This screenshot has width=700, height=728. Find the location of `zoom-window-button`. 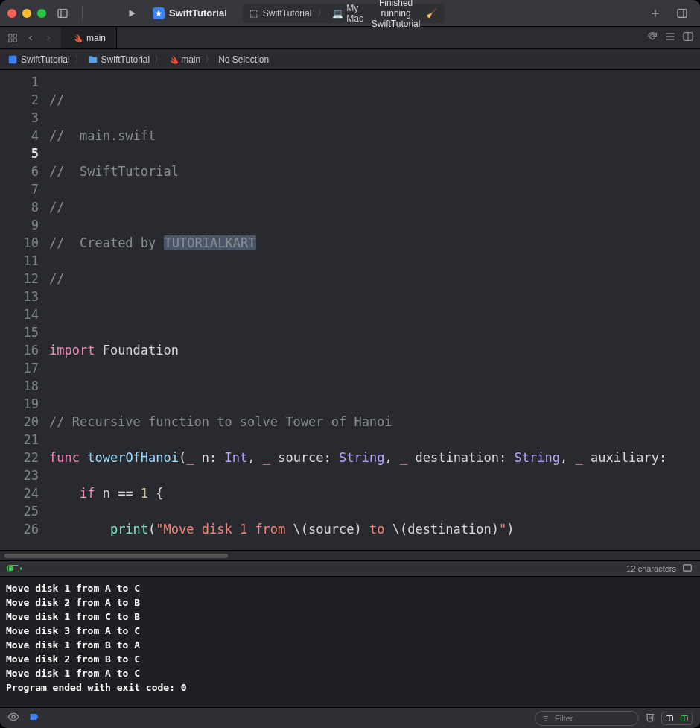

zoom-window-button is located at coordinates (42, 13).